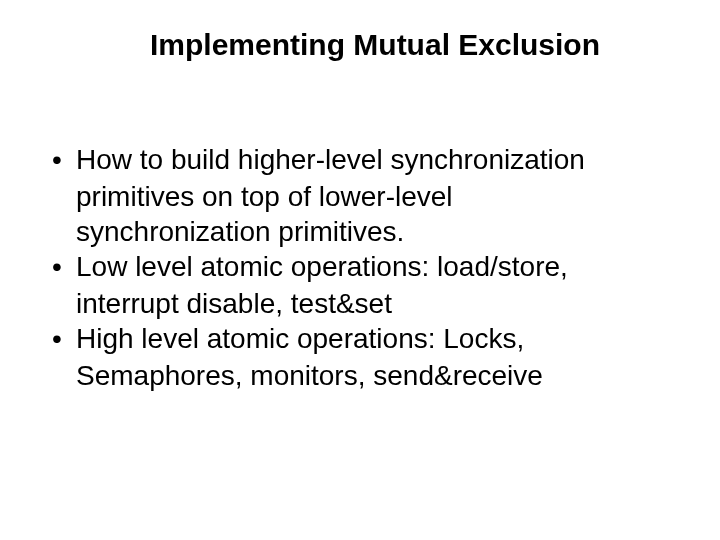  What do you see at coordinates (364, 376) in the screenshot?
I see `bullet-text-cont: Semaphores, monitors, send&receive` at bounding box center [364, 376].